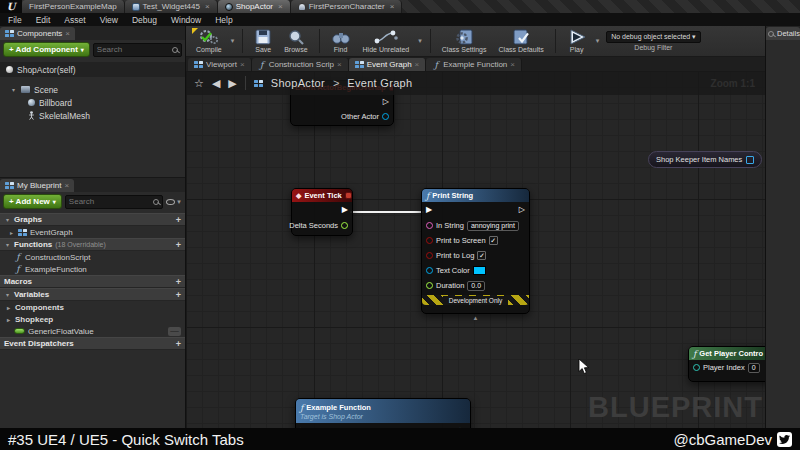  Describe the element at coordinates (114, 202) in the screenshot. I see `my-blueprint-search` at that location.